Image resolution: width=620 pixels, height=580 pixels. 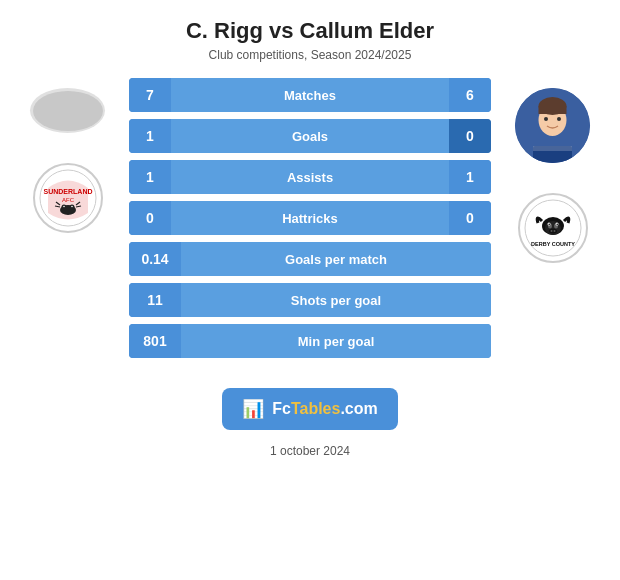 I want to click on fctables-brand-tables: Tables, so click(x=316, y=408).